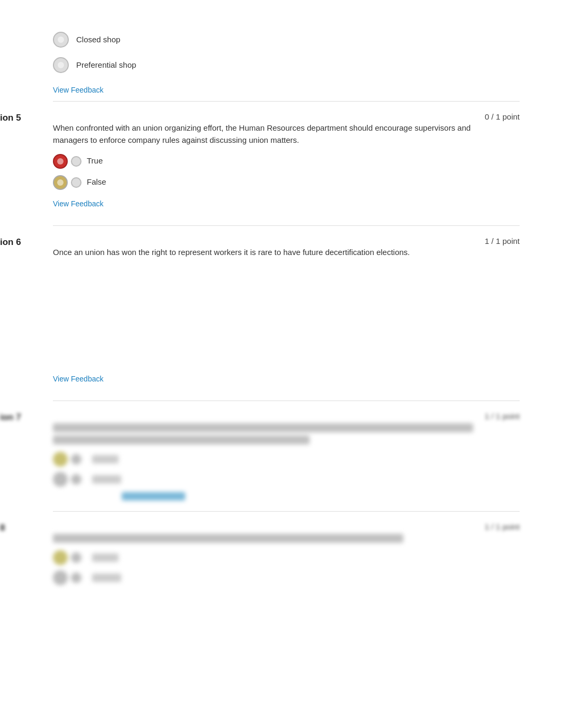 The image size is (562, 728). I want to click on closed-shop-label: Closed shop, so click(98, 40).